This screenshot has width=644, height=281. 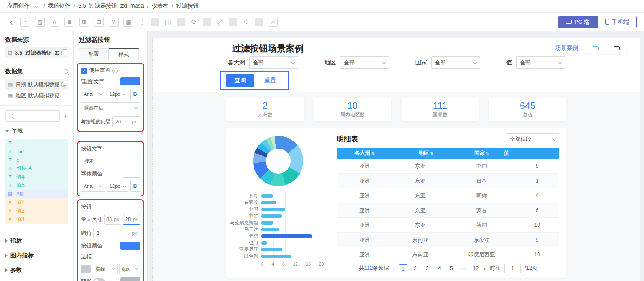 I want to click on widget-add-icon: ⊞, so click(x=84, y=22).